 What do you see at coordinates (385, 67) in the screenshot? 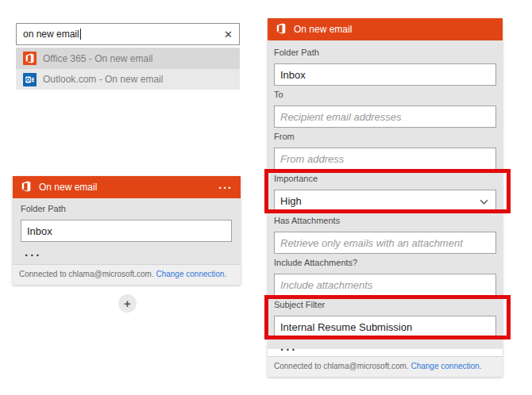
I see `field-folder-path: Folder Path` at bounding box center [385, 67].